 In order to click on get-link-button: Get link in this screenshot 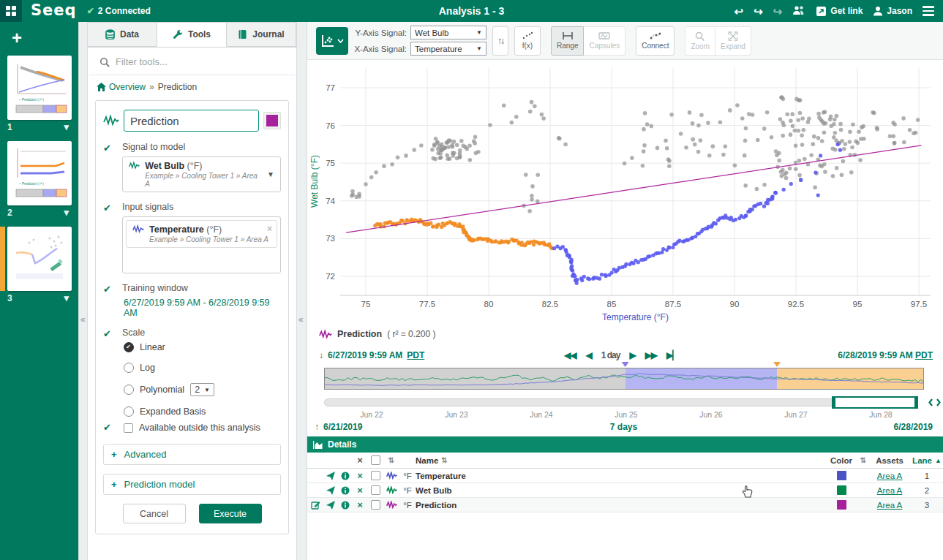, I will do `click(839, 12)`.